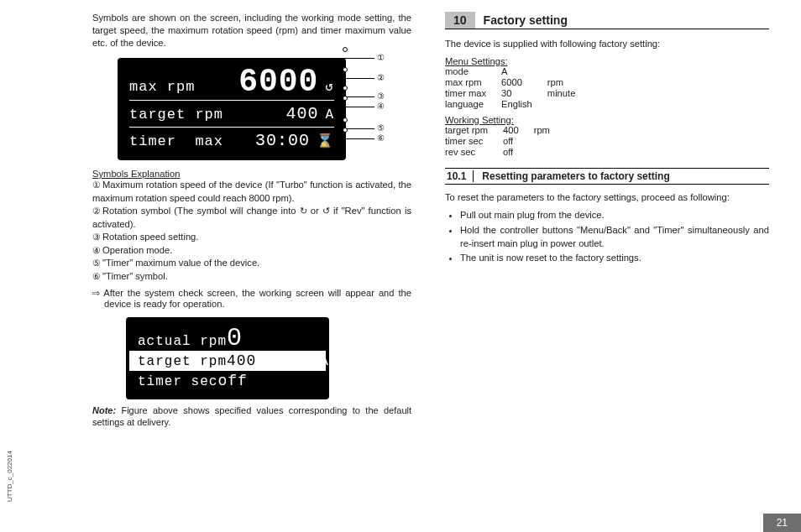  What do you see at coordinates (284, 141) in the screenshot?
I see `lcd1-row3-value: 30:00` at bounding box center [284, 141].